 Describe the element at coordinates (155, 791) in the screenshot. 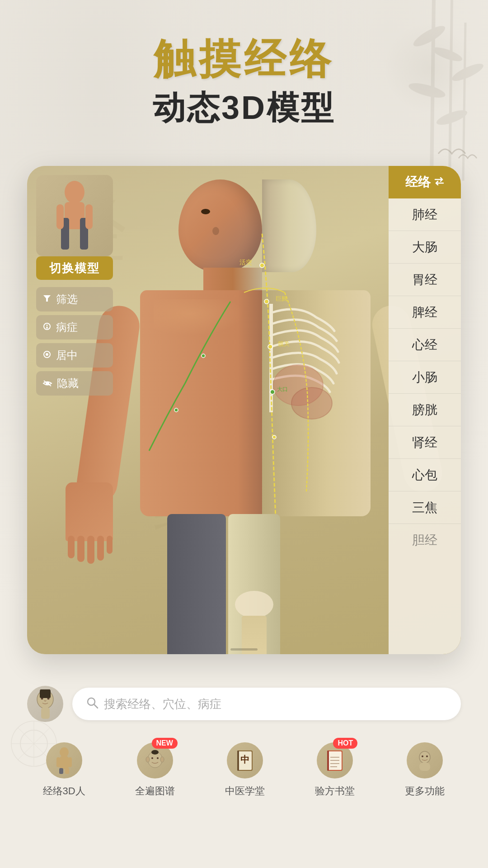

I see `nav-label-face-map: 全遍图谱` at that location.